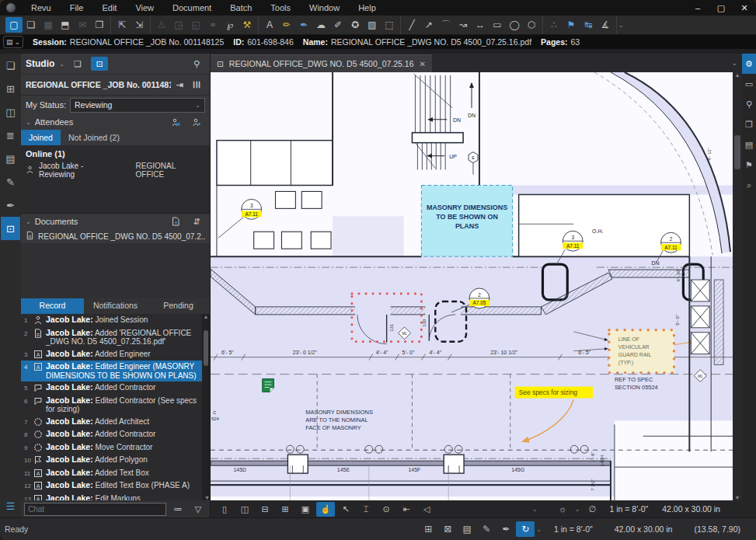 Image resolution: width=756 pixels, height=540 pixels. I want to click on record-entry: 6Jacob Lake: Edited Contractor (See spec…, so click(112, 406).